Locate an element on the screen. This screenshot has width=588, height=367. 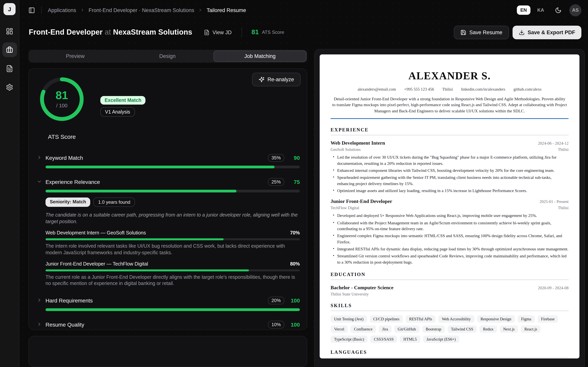
title-at: at is located at coordinates (108, 32).